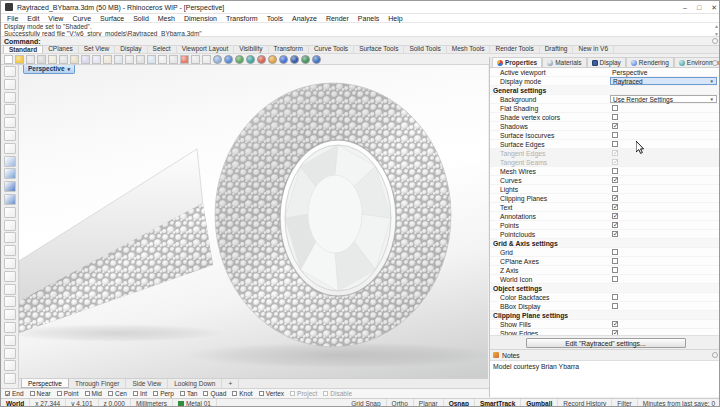 This screenshot has width=720, height=407. What do you see at coordinates (214, 394) in the screenshot?
I see `osnap-quad: Quad` at bounding box center [214, 394].